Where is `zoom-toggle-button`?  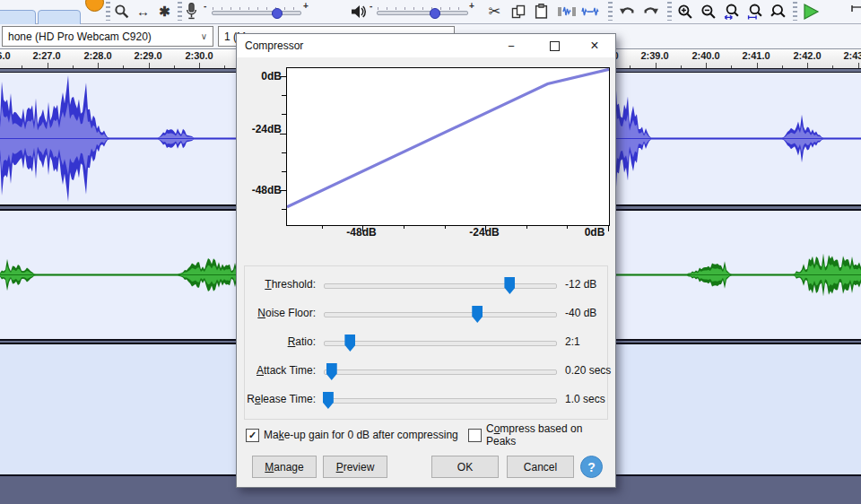
zoom-toggle-button is located at coordinates (778, 11).